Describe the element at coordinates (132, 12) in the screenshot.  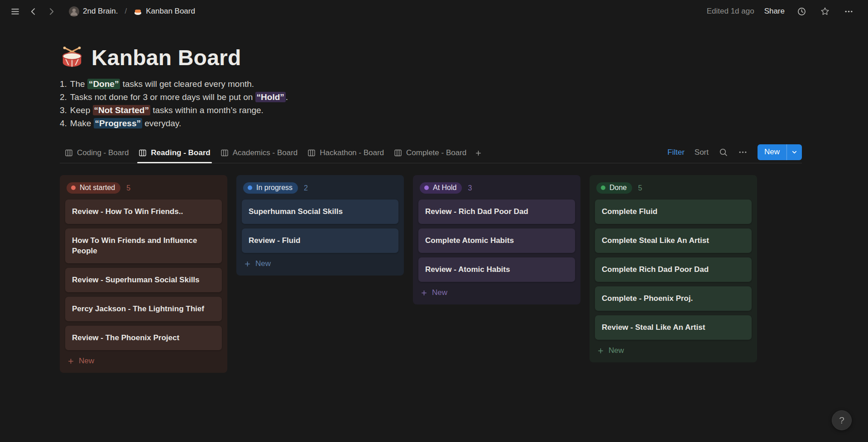
I see `breadcrumb: 2nd Brain. / Kanban Board` at that location.